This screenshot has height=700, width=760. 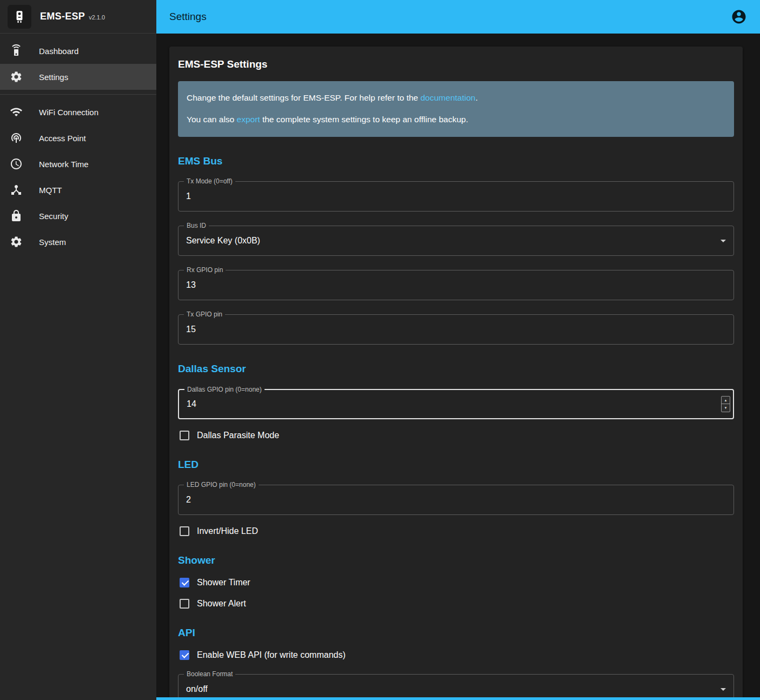 What do you see at coordinates (16, 51) in the screenshot?
I see `dashboard-icon` at bounding box center [16, 51].